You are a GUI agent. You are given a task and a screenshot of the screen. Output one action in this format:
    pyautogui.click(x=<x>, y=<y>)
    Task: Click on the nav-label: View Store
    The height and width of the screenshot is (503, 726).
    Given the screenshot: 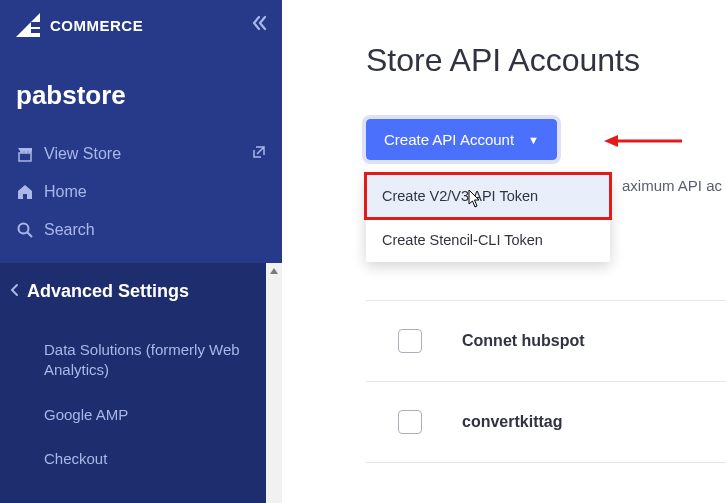 What is the action you would take?
    pyautogui.click(x=82, y=154)
    